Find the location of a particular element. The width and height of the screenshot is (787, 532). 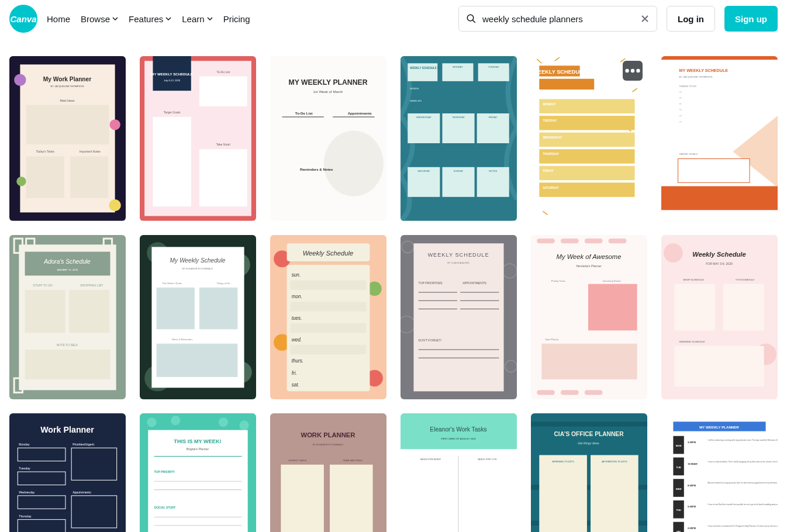

svg-text: Henrietta's Planner is located at coordinates (588, 266).